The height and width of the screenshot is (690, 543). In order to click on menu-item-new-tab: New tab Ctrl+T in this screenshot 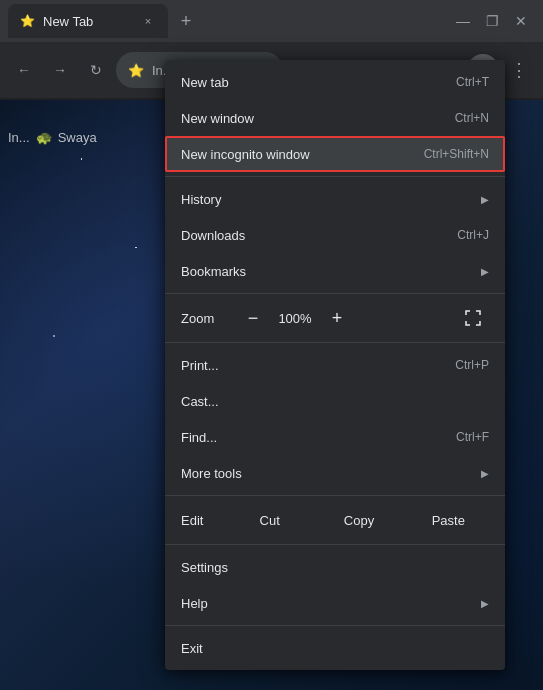, I will do `click(335, 82)`.